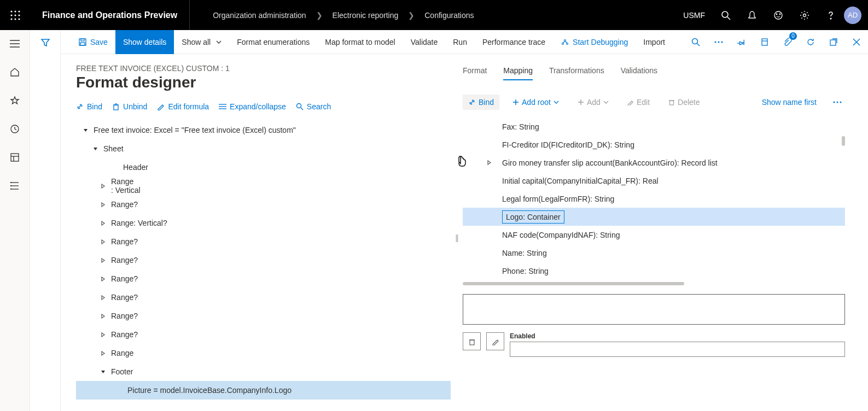 The image size is (868, 411). What do you see at coordinates (677, 349) in the screenshot?
I see `enabled-input` at bounding box center [677, 349].